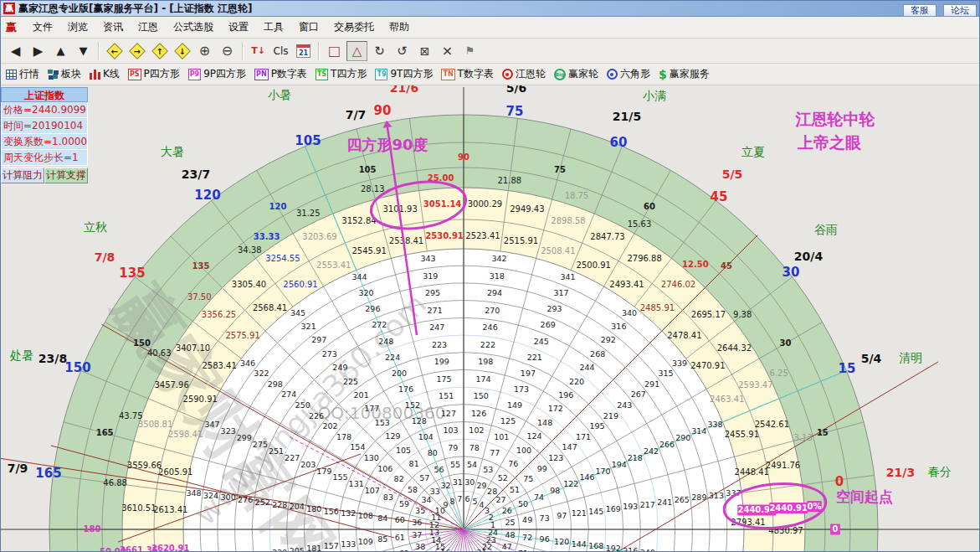  I want to click on ring-value: 37.50, so click(199, 297).